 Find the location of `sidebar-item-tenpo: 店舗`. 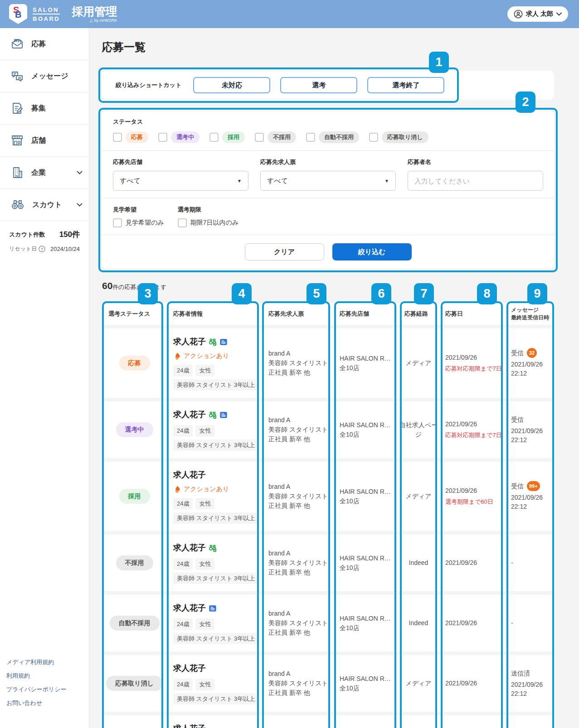

sidebar-item-tenpo: 店舗 is located at coordinates (44, 140).